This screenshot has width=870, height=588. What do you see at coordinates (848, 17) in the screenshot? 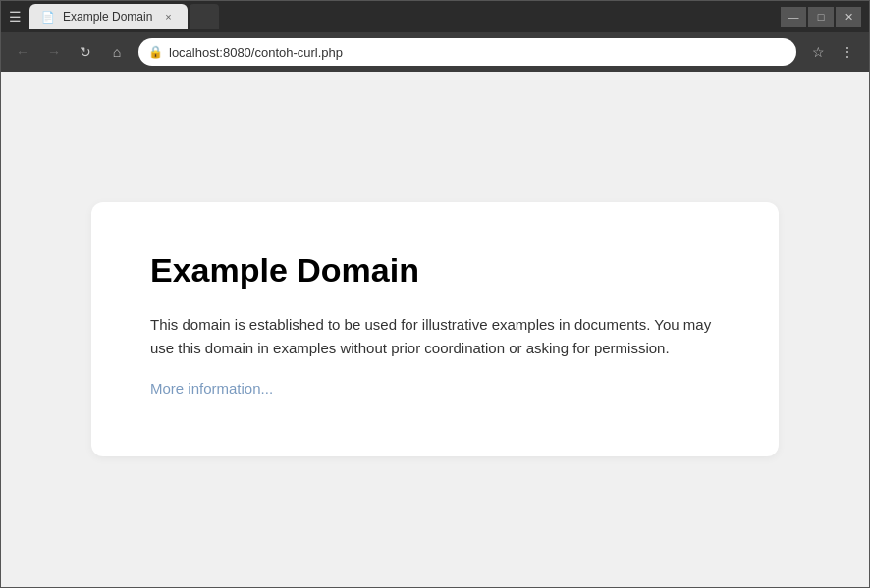
I see `close-button: ✕` at bounding box center [848, 17].